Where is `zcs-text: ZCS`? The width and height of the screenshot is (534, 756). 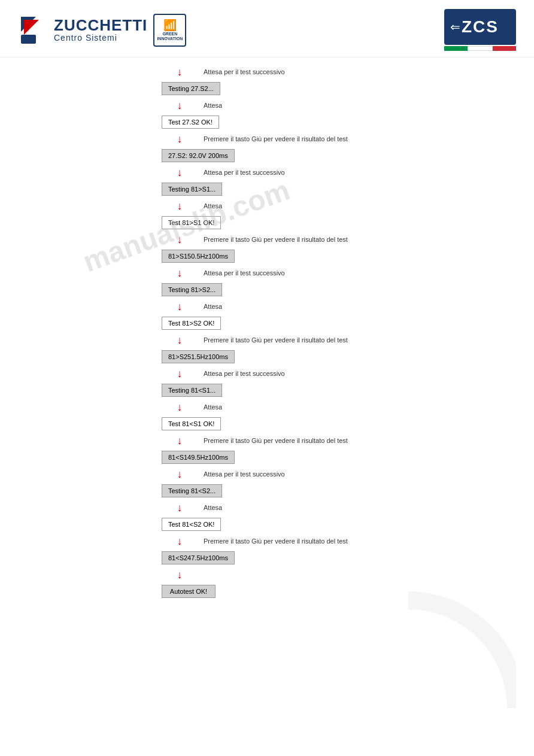 zcs-text: ZCS is located at coordinates (480, 27).